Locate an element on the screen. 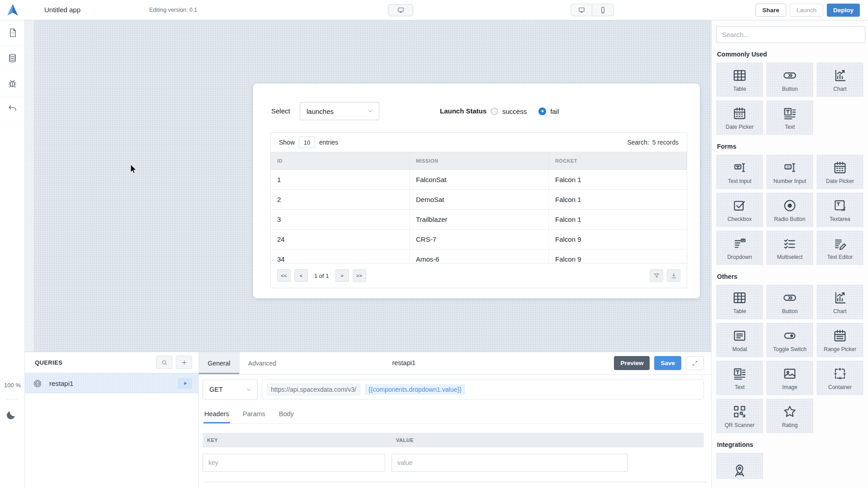  dropdown-widget: launches is located at coordinates (340, 111).